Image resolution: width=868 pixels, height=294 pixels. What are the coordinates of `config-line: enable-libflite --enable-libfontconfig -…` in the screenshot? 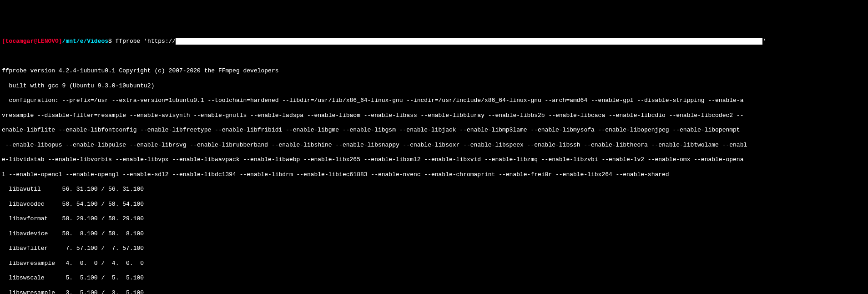 It's located at (434, 130).